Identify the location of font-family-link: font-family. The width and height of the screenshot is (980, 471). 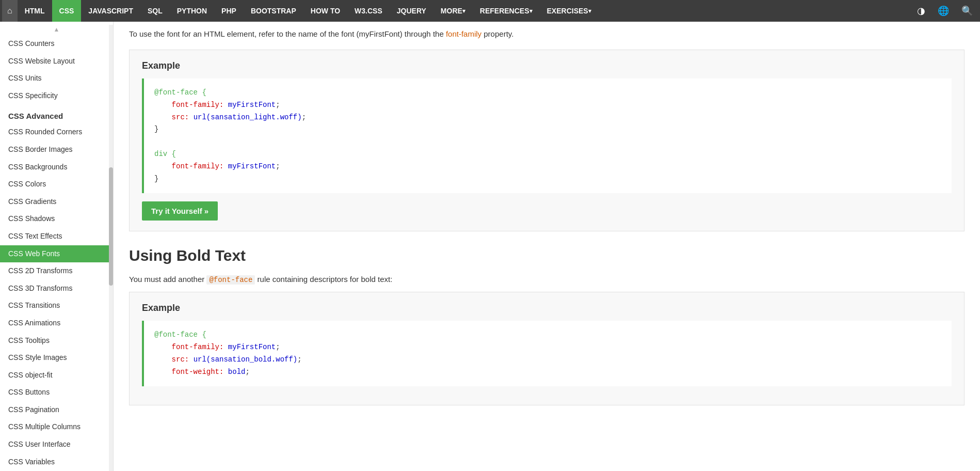
(463, 34).